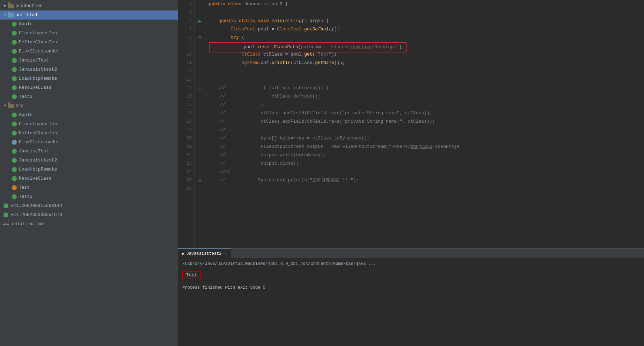  I want to click on code-line-4: public class Javassisttest2 {, so click(426, 4).